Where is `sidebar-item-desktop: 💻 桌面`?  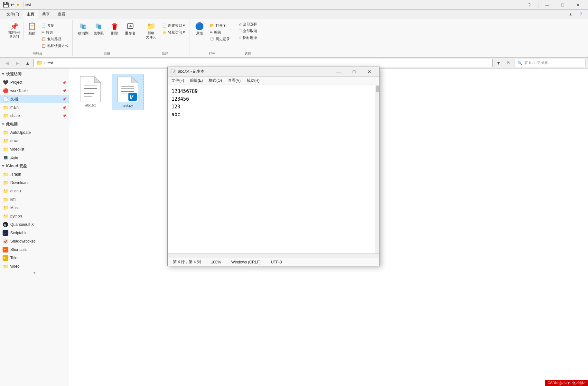
sidebar-item-desktop: 💻 桌面 is located at coordinates (34, 158).